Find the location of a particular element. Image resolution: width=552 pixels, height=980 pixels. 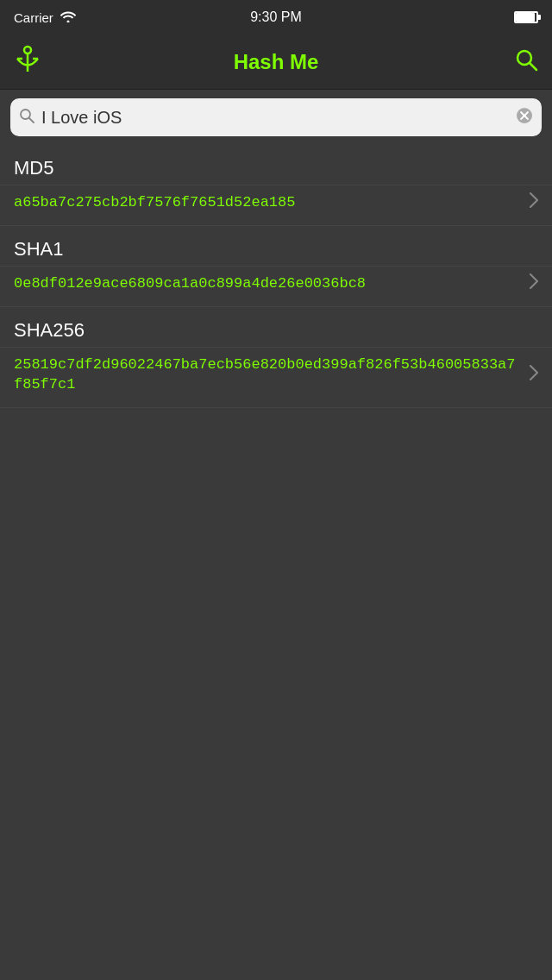

carrier-label: Carrier is located at coordinates (34, 17).